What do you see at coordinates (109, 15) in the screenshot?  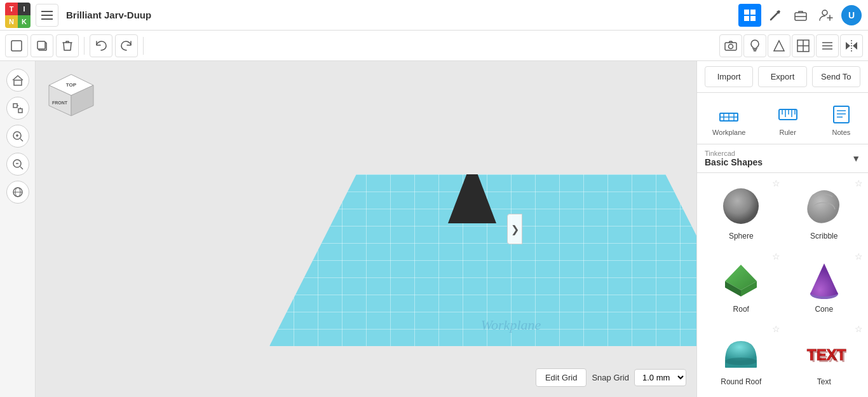 I see `document-title: Brilliant Jarv-Duup` at bounding box center [109, 15].